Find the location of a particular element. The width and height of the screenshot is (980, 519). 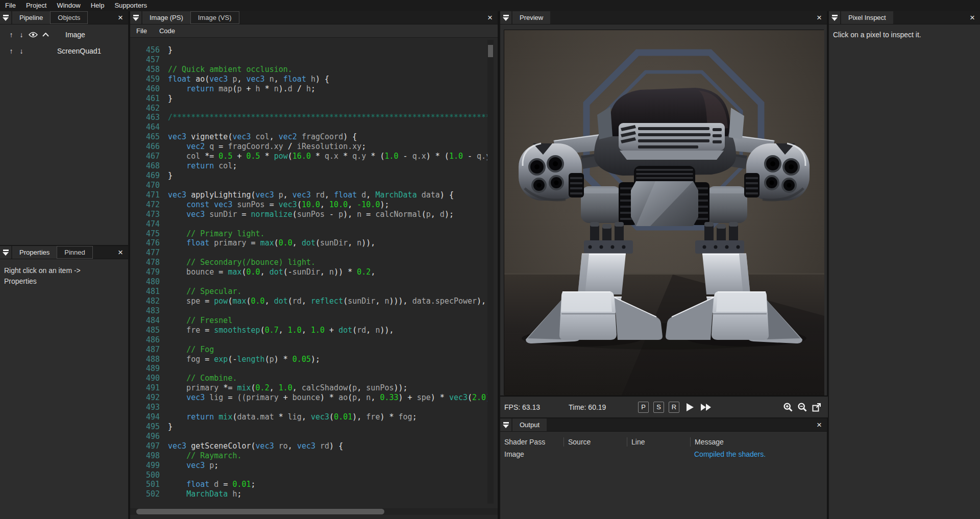

code-line: 464 is located at coordinates (309, 128).